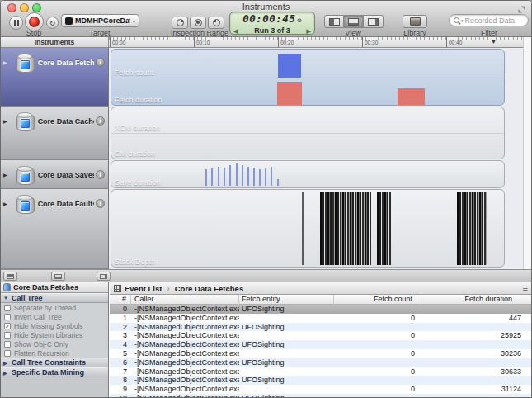 This screenshot has height=398, width=532. I want to click on column-header-: #, so click(120, 300).